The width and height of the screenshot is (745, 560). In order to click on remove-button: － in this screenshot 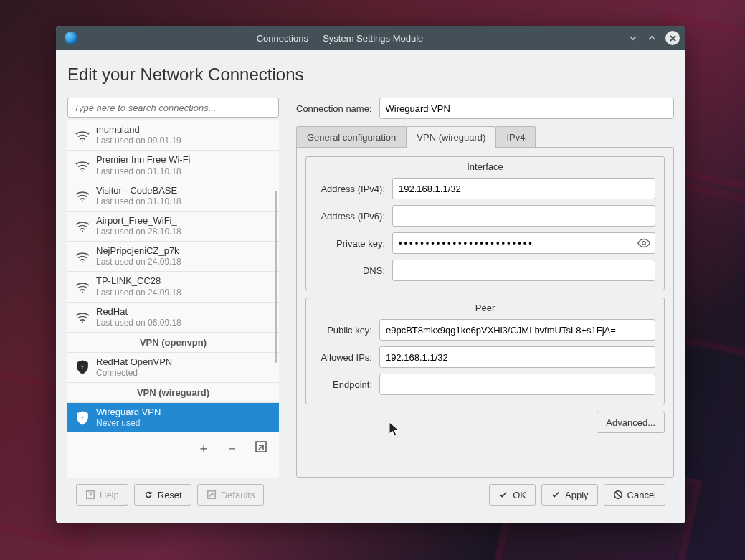, I will do `click(232, 448)`.